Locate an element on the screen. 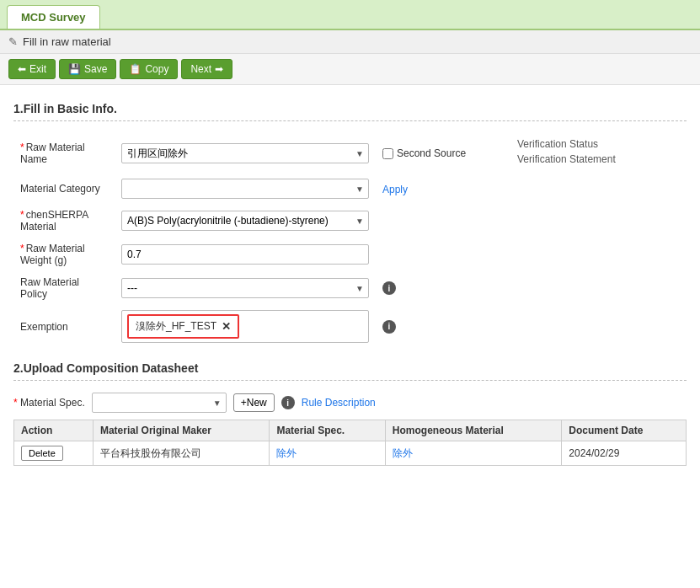 This screenshot has width=700, height=588. tab-bar: MCD Survey is located at coordinates (350, 15).